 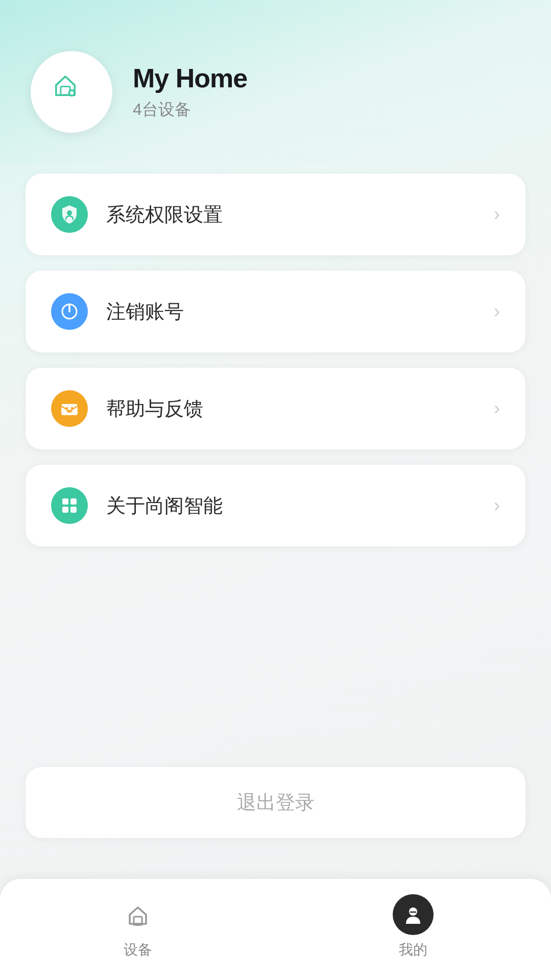 I want to click on cancel-account-card: 注销账号 ›, so click(x=276, y=312).